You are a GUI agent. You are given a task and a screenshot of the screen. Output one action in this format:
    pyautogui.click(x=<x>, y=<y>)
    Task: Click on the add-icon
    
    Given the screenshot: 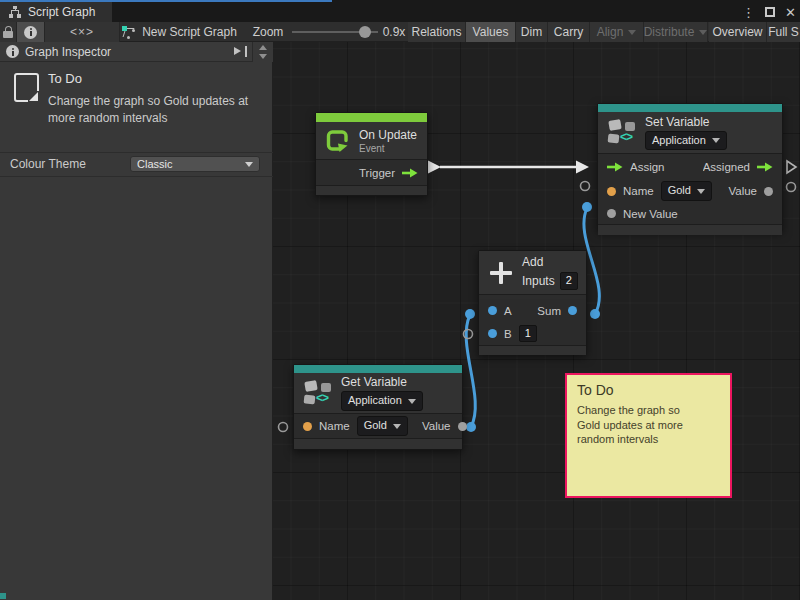 What is the action you would take?
    pyautogui.click(x=501, y=273)
    